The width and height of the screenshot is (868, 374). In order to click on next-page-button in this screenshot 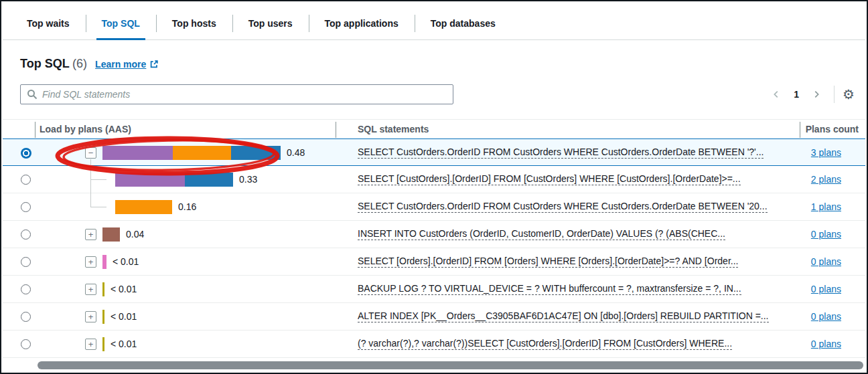, I will do `click(816, 94)`.